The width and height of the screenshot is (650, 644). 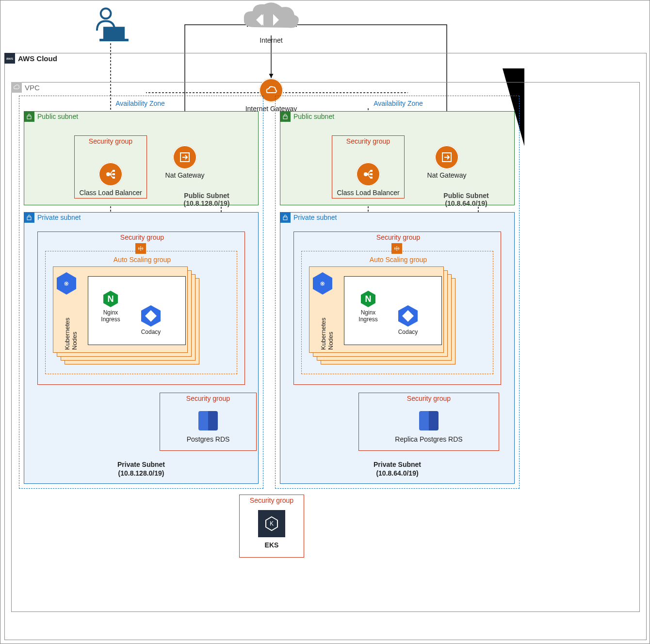 I want to click on rds-left-label: Postgres RDS, so click(x=209, y=439).